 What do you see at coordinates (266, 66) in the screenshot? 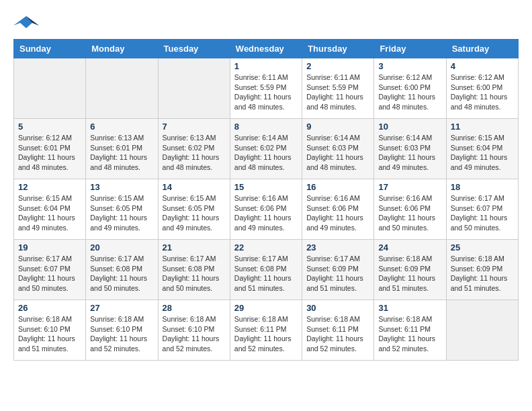
I see `day-number: 1` at bounding box center [266, 66].